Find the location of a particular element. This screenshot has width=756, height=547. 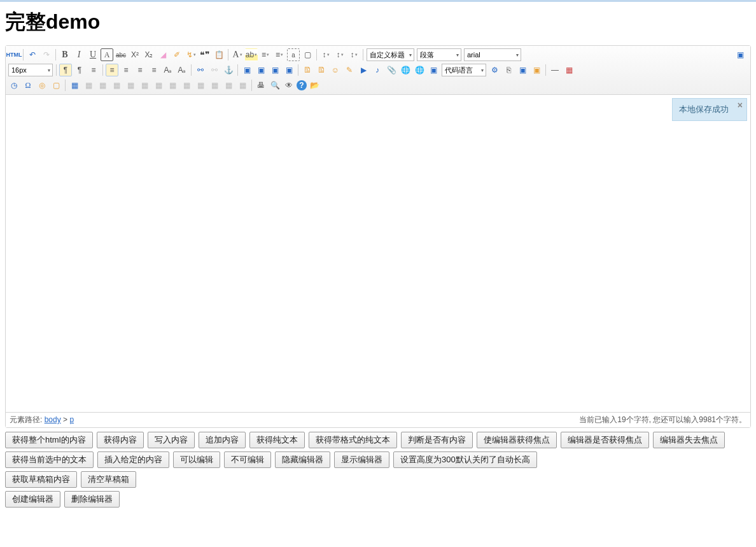

template-icon: ▣ is located at coordinates (522, 70).